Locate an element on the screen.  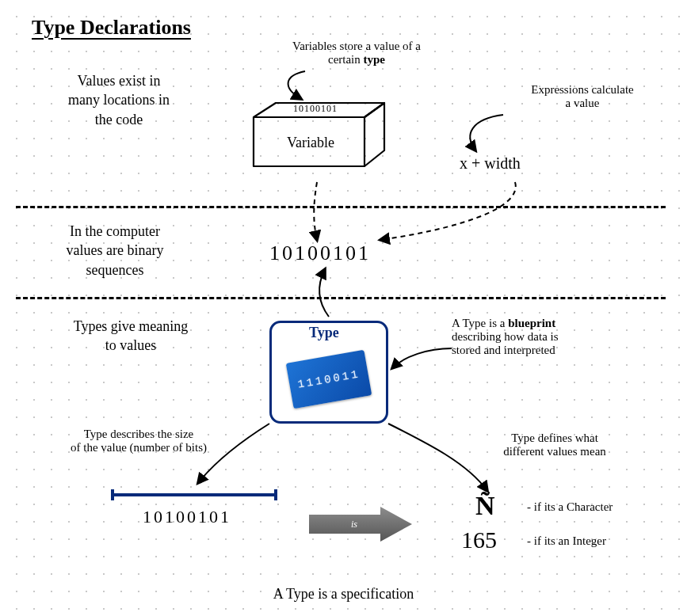
binary-value-center: 10100101 is located at coordinates (320, 253).